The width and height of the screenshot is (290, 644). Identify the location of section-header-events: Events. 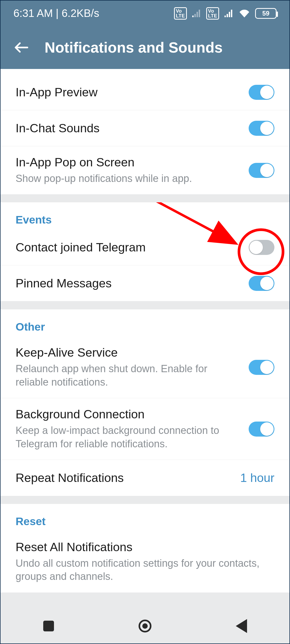
(145, 216).